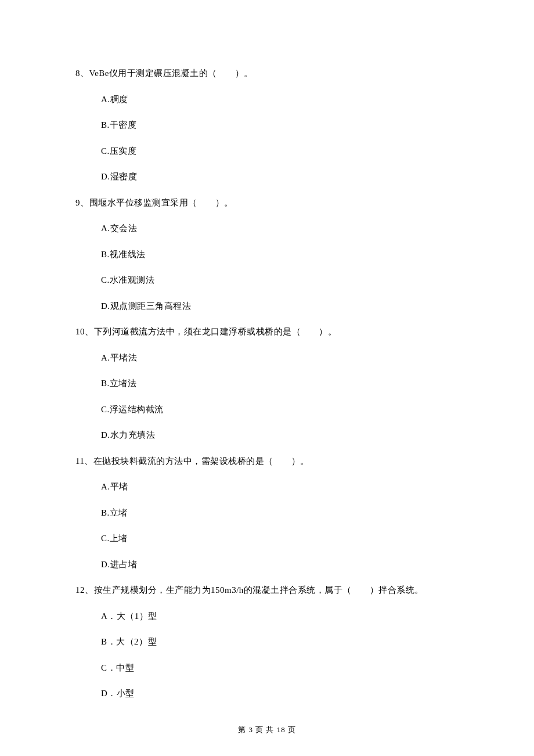  I want to click on question-body: 下列河道截流方法中，须在龙口建浮桥或栈桥的是（ ）。, so click(216, 332).